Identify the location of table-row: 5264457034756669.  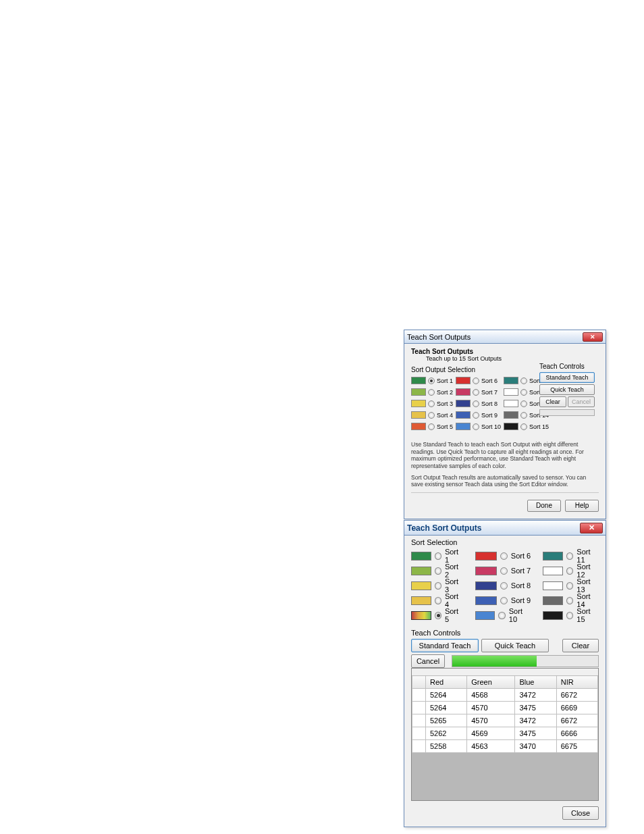
(505, 708).